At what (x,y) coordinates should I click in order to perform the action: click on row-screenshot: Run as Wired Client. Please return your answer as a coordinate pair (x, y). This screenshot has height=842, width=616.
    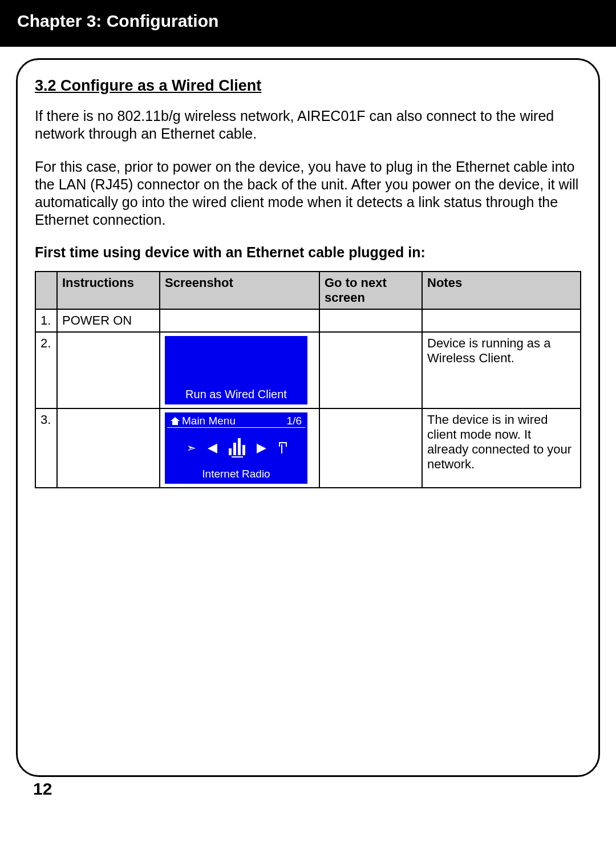
    Looking at the image, I should click on (240, 370).